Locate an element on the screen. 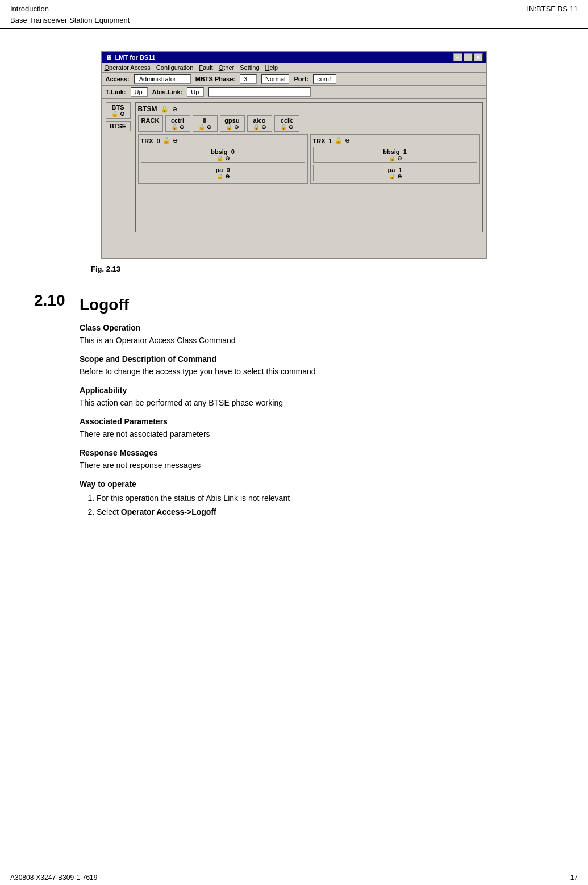  trx0-inner: bbsig_0 🔒 ⊖ pa_0 is located at coordinates (223, 164).